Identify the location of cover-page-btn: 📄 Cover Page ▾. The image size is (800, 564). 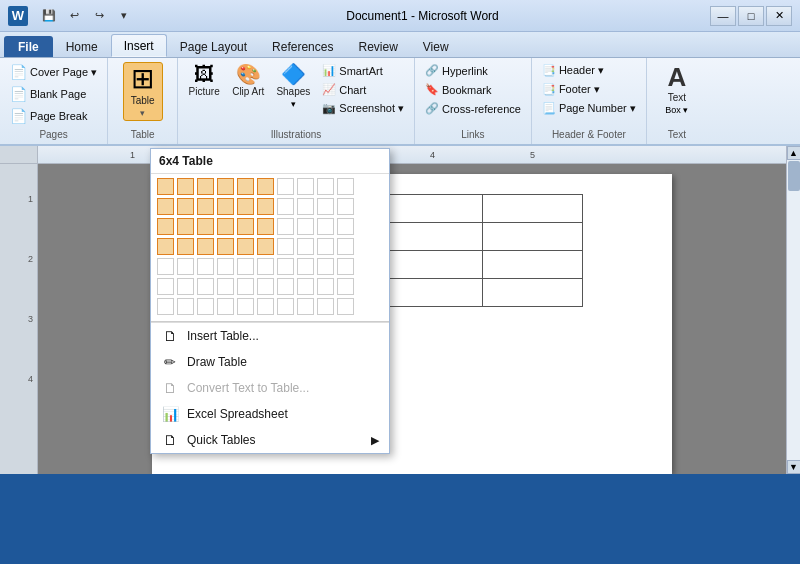
(54, 72).